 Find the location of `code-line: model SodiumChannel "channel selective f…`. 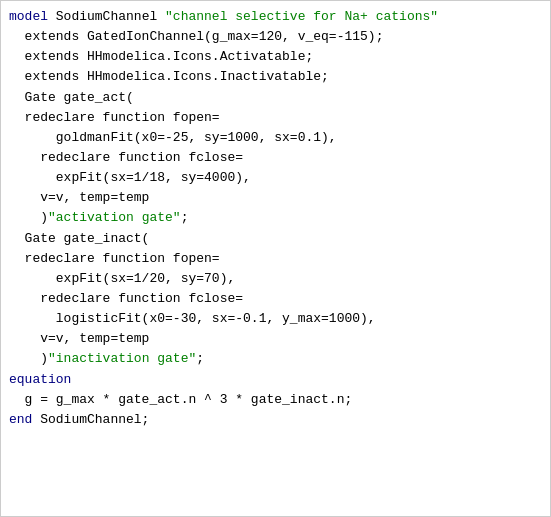

code-line: model SodiumChannel "channel selective f… is located at coordinates (276, 17).